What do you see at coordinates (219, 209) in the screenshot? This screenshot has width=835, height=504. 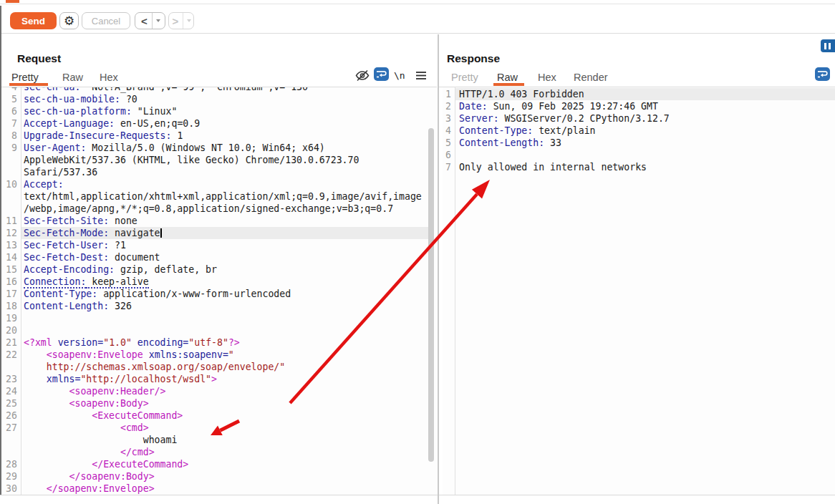 I see `code-line: /webp,image/apng,*/*;q=0.8,application/s…` at bounding box center [219, 209].